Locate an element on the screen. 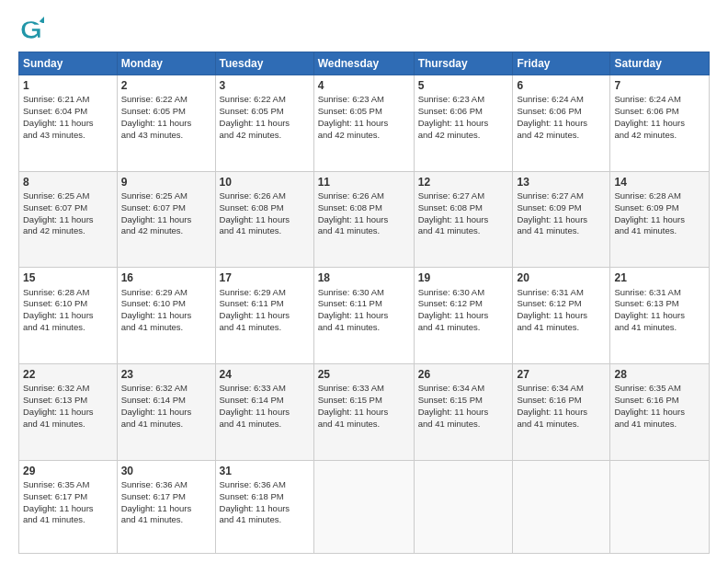 The height and width of the screenshot is (563, 728). logo is located at coordinates (33, 29).